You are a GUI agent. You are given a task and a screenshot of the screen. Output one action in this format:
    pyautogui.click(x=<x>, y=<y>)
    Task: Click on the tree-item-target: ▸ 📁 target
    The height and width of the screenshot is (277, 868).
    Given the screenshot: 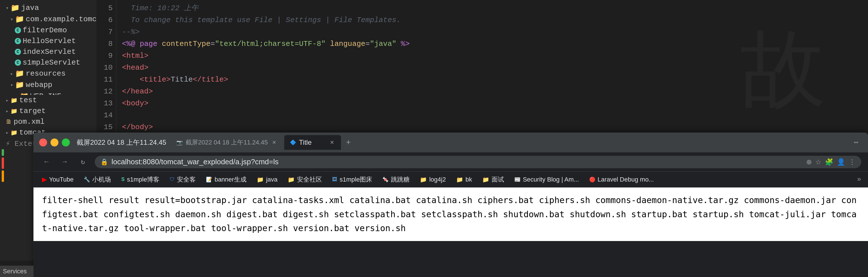 What is the action you would take?
    pyautogui.click(x=48, y=111)
    